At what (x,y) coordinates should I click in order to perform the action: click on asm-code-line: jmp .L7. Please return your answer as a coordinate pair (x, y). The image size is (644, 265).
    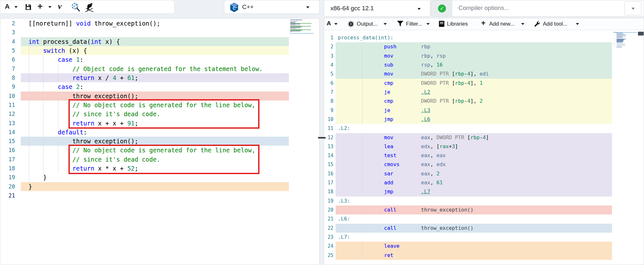
    Looking at the image, I should click on (384, 192).